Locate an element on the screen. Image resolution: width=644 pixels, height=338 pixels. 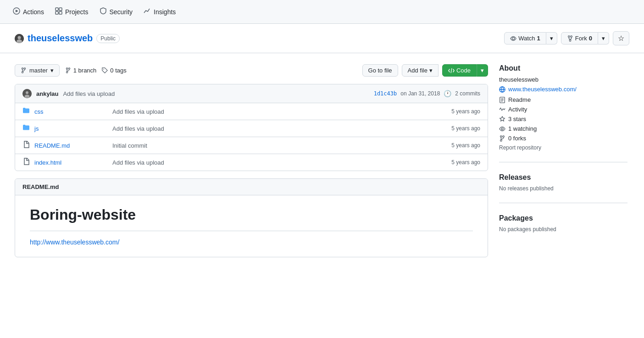
file-commit-msg: Initial commit is located at coordinates (280, 146).